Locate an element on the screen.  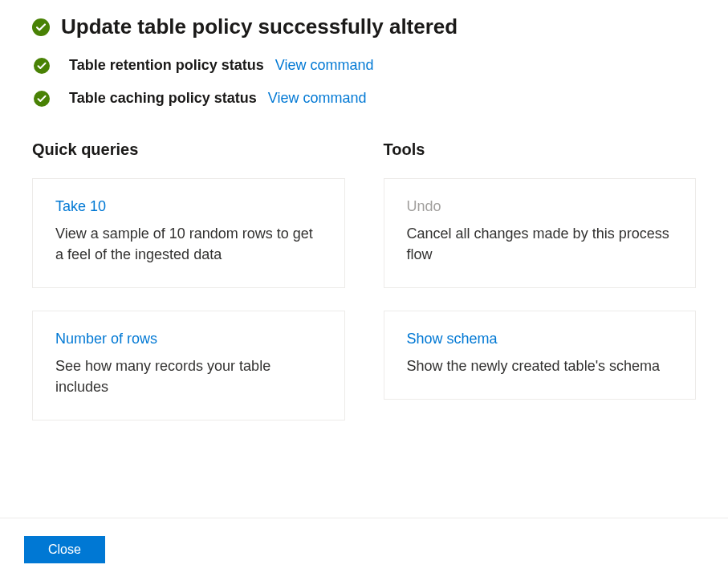
header-row: Update table policy successfully altered is located at coordinates (364, 27).